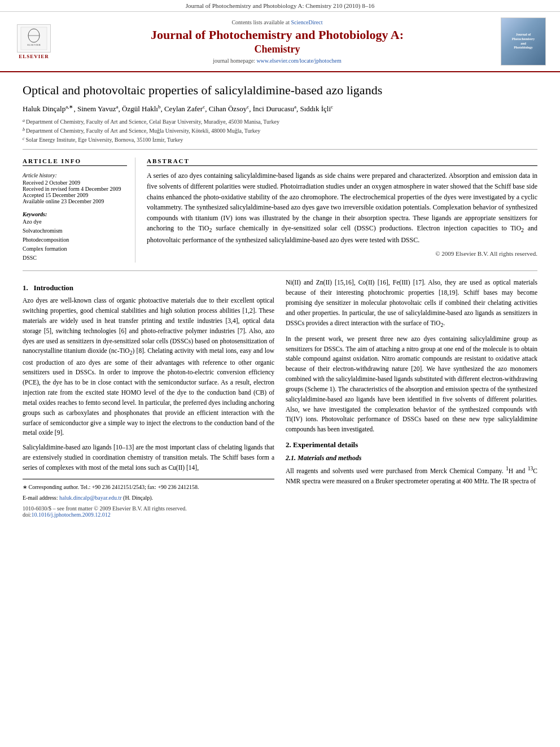 This screenshot has width=560, height=747. I want to click on history-revised: Received in revised form 4 December 2009, so click(75, 189).